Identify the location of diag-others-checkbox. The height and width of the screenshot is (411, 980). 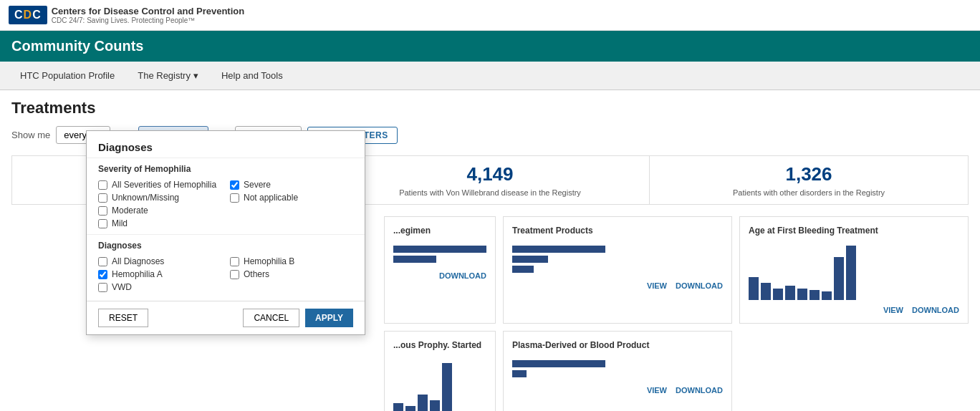
(235, 275).